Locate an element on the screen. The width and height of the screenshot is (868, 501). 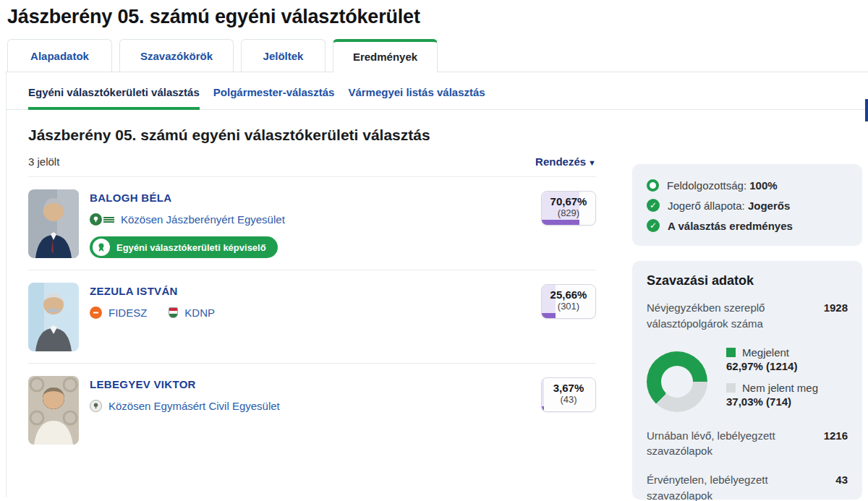
voting-data-heading: Szavazási adatok is located at coordinates (747, 281).